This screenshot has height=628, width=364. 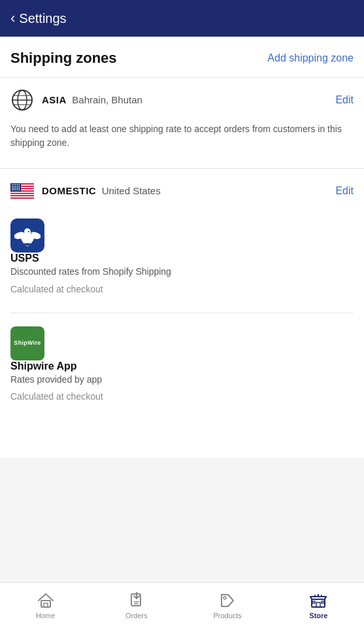 What do you see at coordinates (86, 191) in the screenshot?
I see `zone-domestic-header-left: DOMESTIC United States` at bounding box center [86, 191].